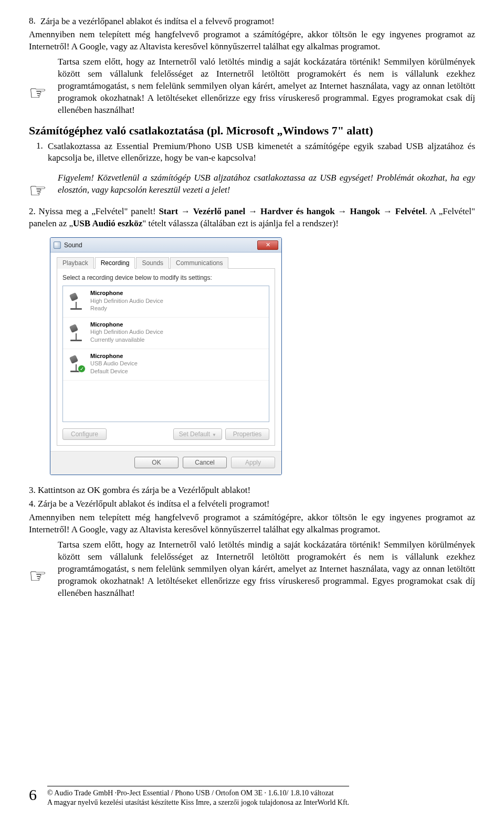  What do you see at coordinates (114, 363) in the screenshot?
I see `device-text: Microphone USB Audio Device Default Devi…` at bounding box center [114, 363].